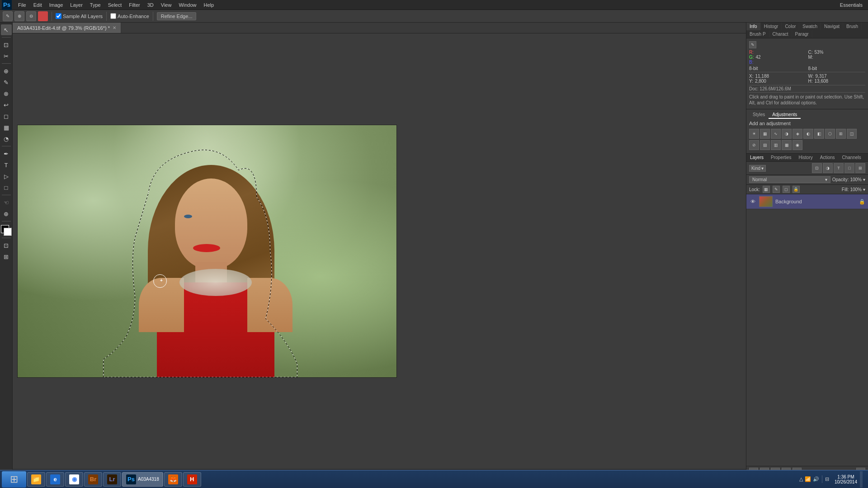 This screenshot has width=868, height=488. Describe the element at coordinates (177, 16) in the screenshot. I see `refine-edge-button: Refine Edge...` at that location.